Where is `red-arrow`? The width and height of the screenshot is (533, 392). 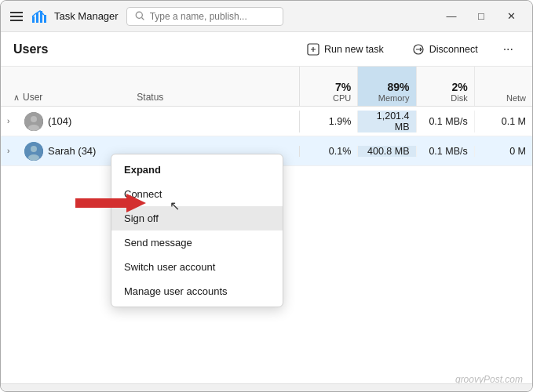 red-arrow is located at coordinates (111, 204).